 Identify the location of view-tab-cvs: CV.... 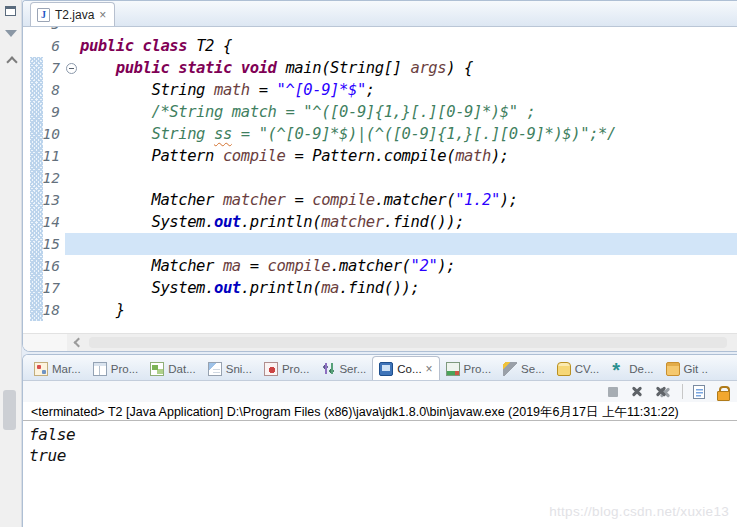
(578, 368).